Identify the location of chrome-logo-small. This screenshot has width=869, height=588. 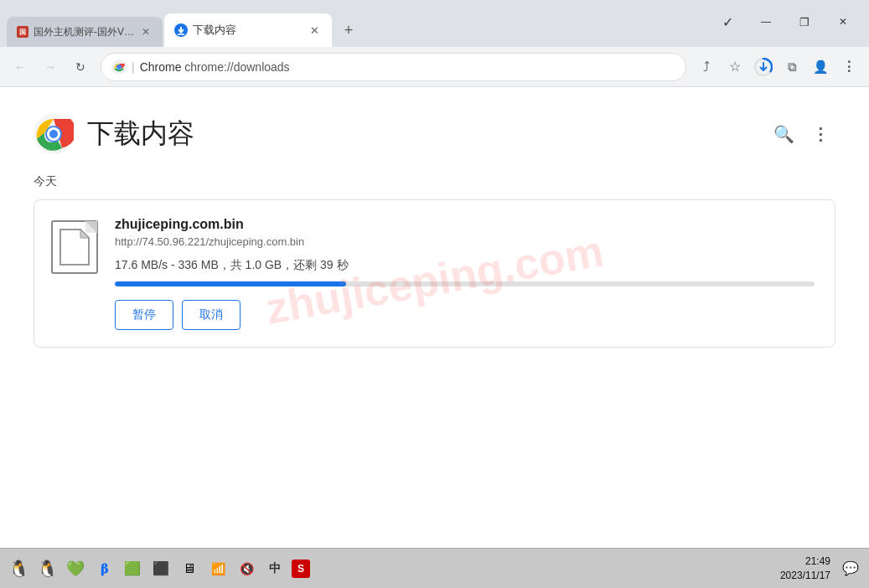
(119, 67).